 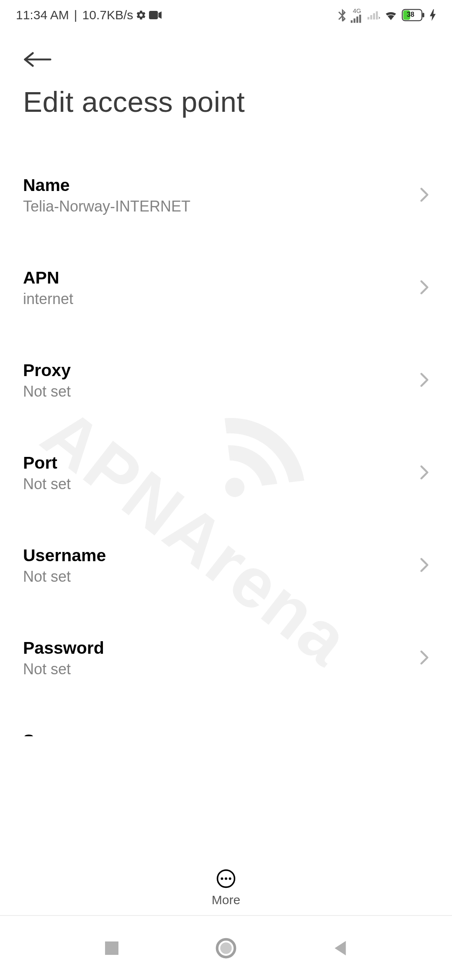 What do you see at coordinates (391, 15) in the screenshot?
I see `wifi-icon` at bounding box center [391, 15].